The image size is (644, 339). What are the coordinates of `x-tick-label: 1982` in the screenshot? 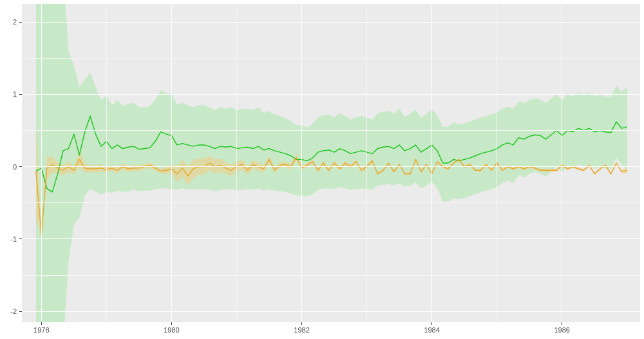 It's located at (301, 330).